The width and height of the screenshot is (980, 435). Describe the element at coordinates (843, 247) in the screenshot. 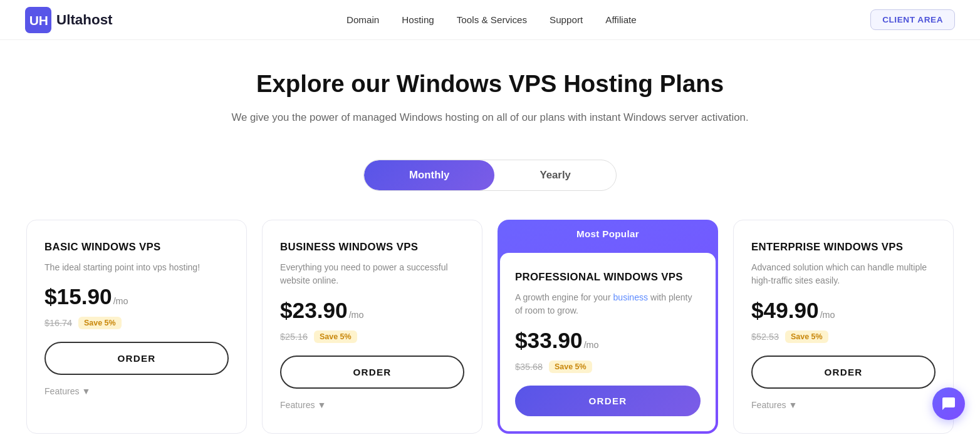

I see `plan-name-enterprise: ENTERPRISE WINDOWS VPS` at that location.